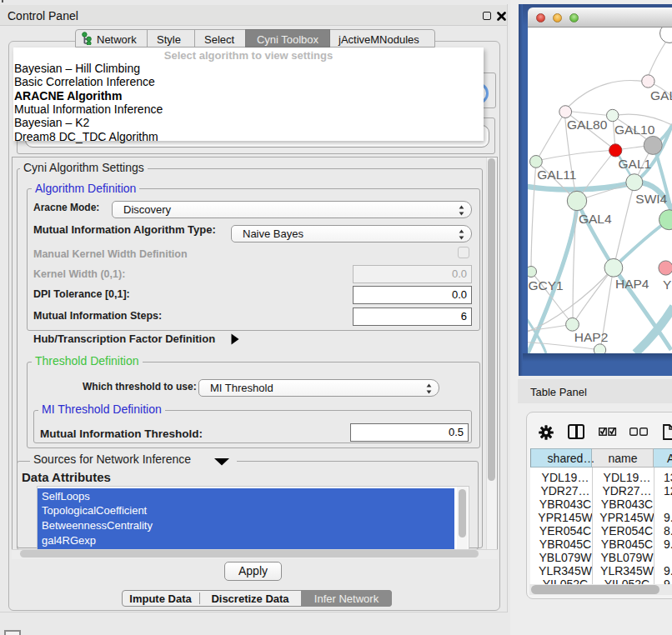 The image size is (672, 635). Describe the element at coordinates (545, 285) in the screenshot. I see `svg-text: GCY1` at that location.